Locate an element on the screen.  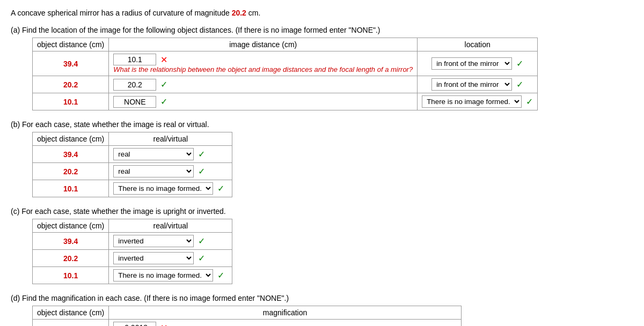
part-a-location-check-2: ✓ is located at coordinates (529, 102).